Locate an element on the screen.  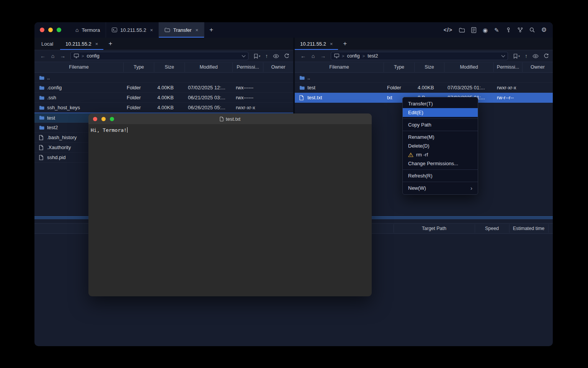
menu-item-rename: Rename(M) is located at coordinates (440, 137).